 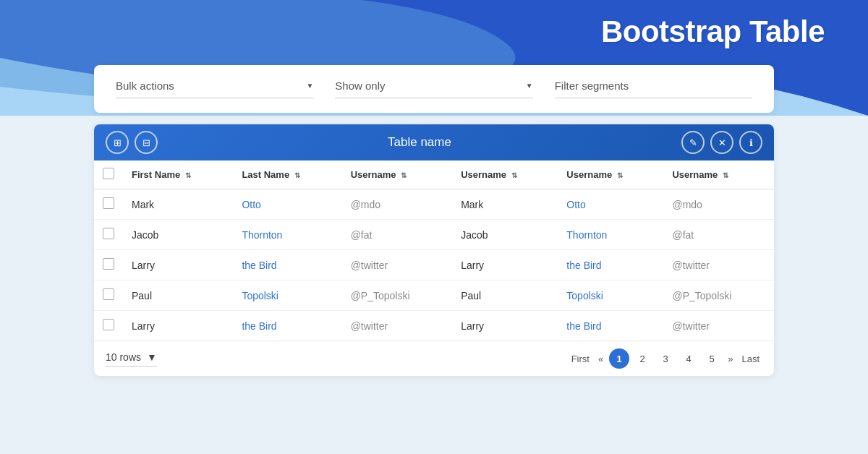 I want to click on row-4-col-5: @twitter, so click(x=719, y=326).